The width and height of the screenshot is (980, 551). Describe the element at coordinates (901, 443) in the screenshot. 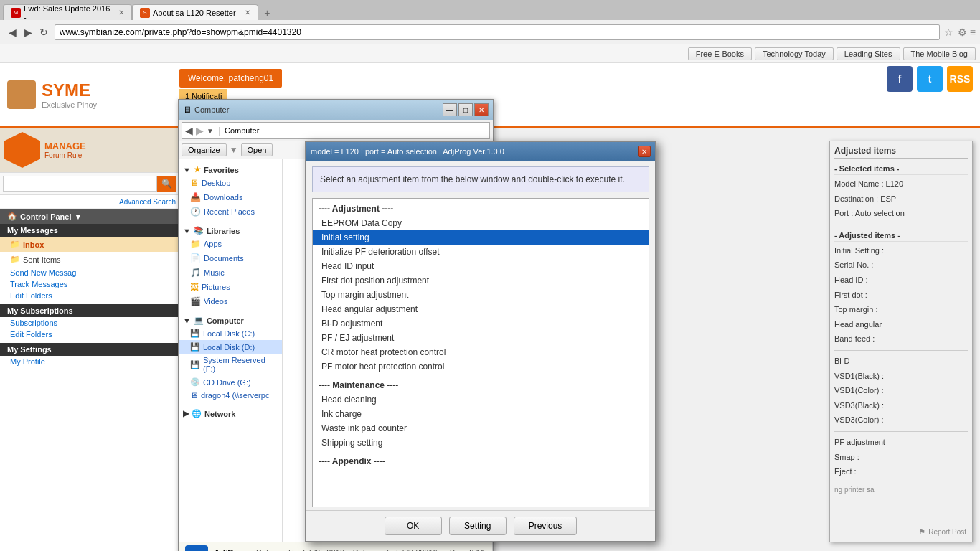

I see `pf-adjustment-item: PF adjustment` at that location.